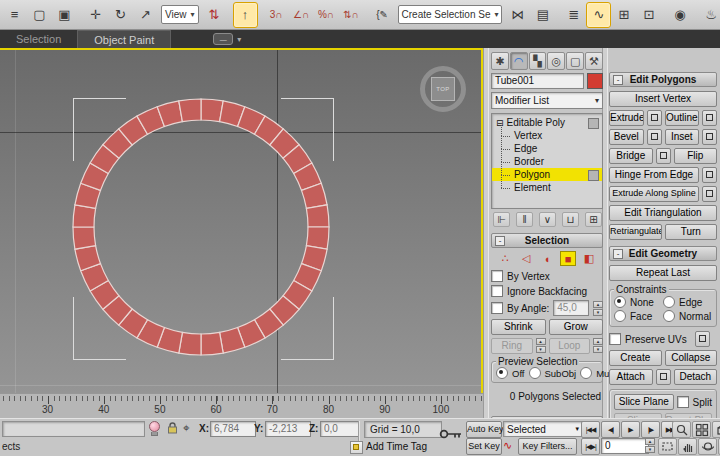 The width and height of the screenshot is (720, 456). I want to click on extrude-settings-button, so click(654, 118).